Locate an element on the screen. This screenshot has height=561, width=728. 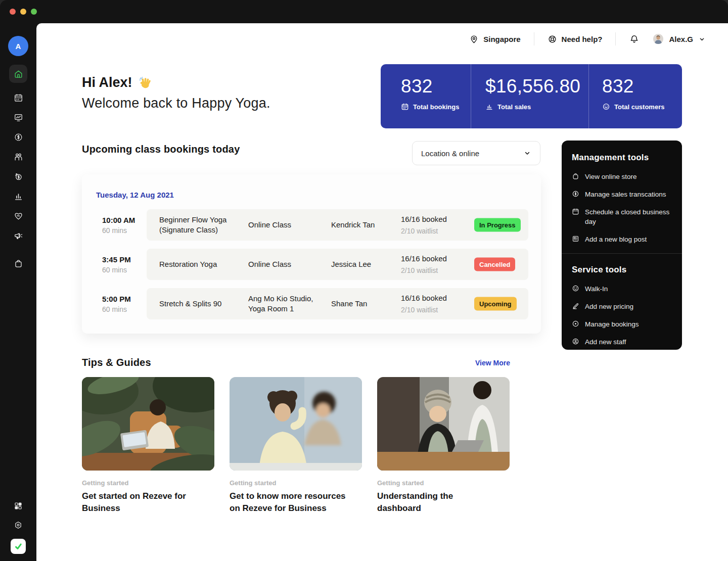
booking-row: 10:00 AM 60 mins Beginner Flow Yoga (Sig… is located at coordinates (311, 225).